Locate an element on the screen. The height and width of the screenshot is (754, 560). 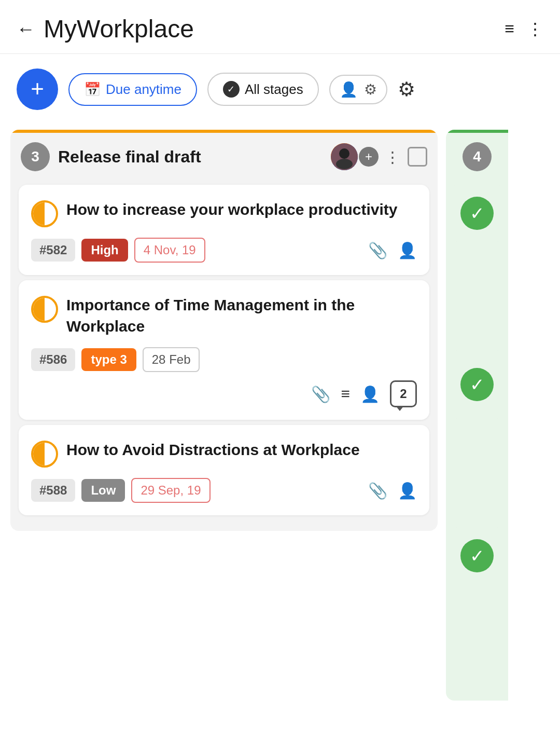
task-title-row: Importance of Time Management in the Wor… is located at coordinates (224, 316).